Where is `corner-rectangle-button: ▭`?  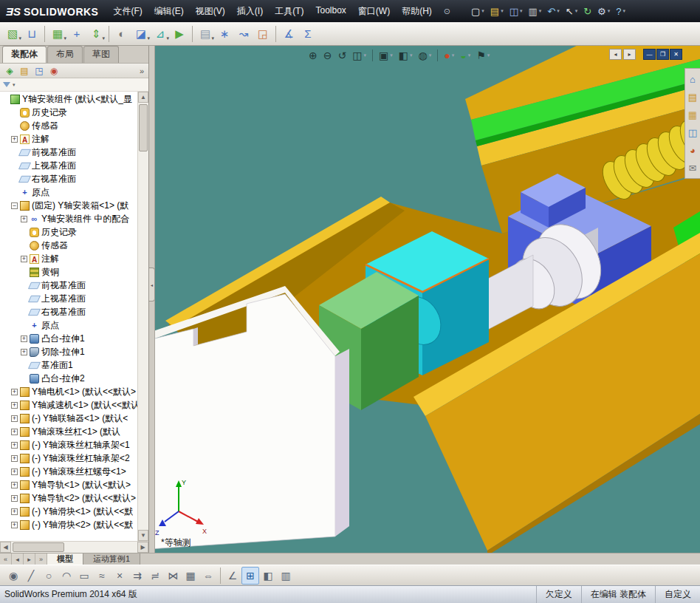 corner-rectangle-button: ▭ is located at coordinates (84, 576).